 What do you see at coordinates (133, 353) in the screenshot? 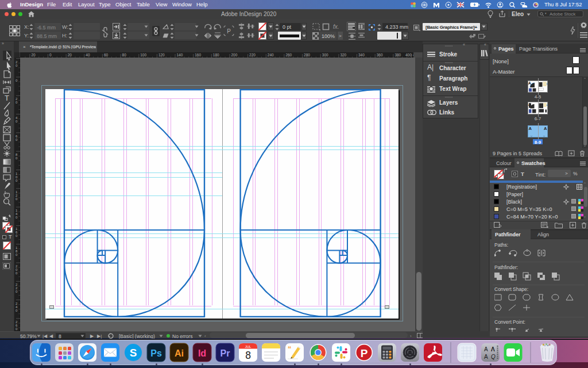
I see `svg-text: S` at bounding box center [133, 353].